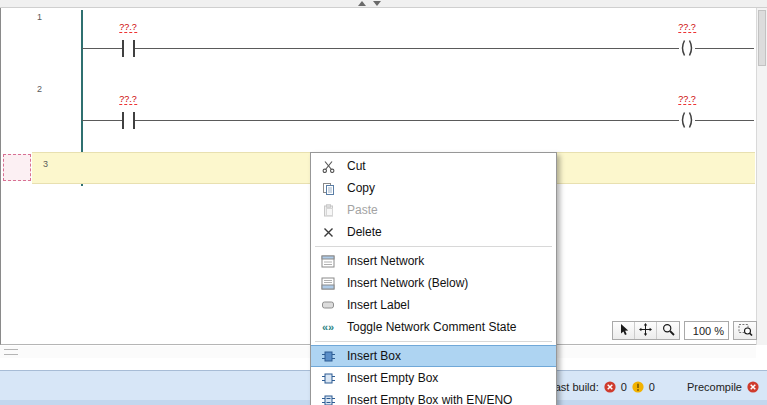 This screenshot has height=405, width=767. Describe the element at coordinates (392, 378) in the screenshot. I see `menu-item-label: Insert Empty Box` at that location.